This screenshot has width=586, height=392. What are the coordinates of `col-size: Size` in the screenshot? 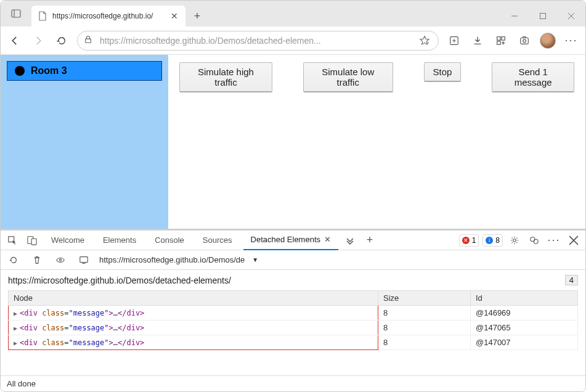 It's located at (425, 298).